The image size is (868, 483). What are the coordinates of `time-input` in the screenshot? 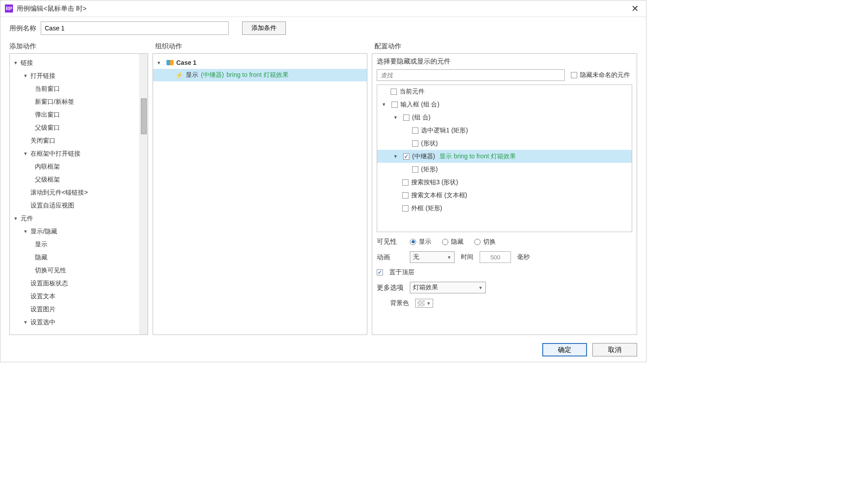 It's located at (495, 257).